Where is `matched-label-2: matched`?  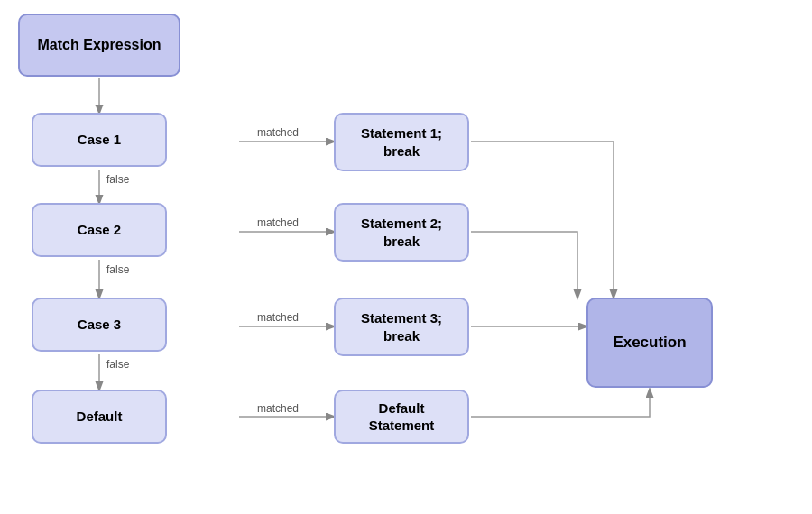
matched-label-2: matched is located at coordinates (278, 223).